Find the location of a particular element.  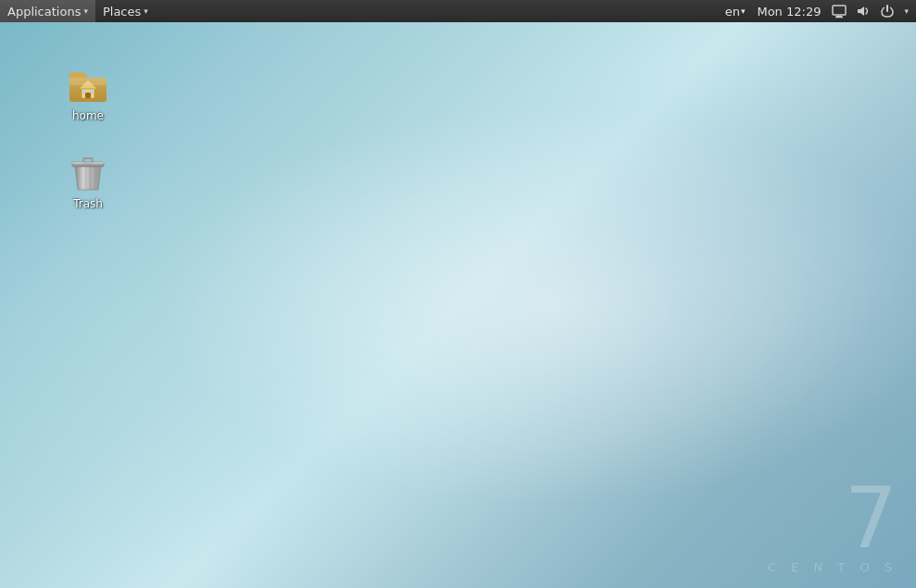

places-menu: Places ▾ is located at coordinates (126, 11).